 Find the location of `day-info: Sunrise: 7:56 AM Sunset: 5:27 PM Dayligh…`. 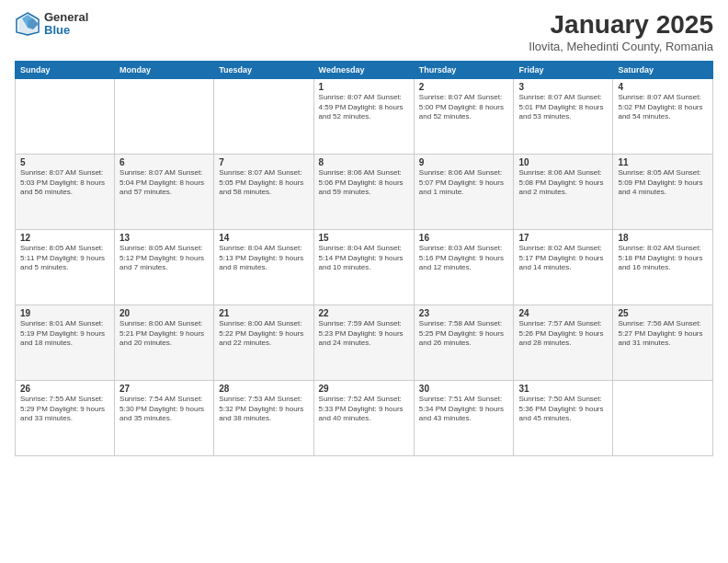

day-info: Sunrise: 7:56 AM Sunset: 5:27 PM Dayligh… is located at coordinates (663, 334).